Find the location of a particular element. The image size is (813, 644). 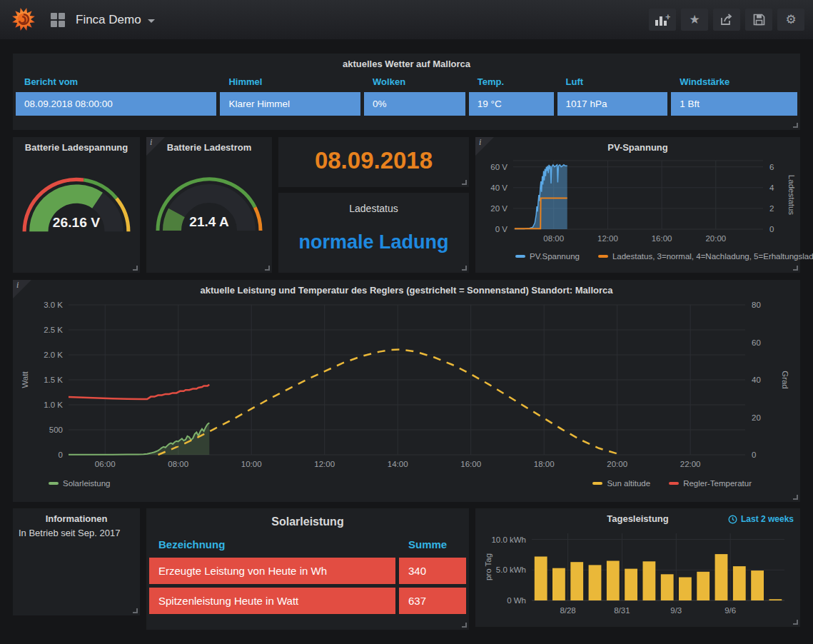

x-tick-label: 18:00 is located at coordinates (544, 464).